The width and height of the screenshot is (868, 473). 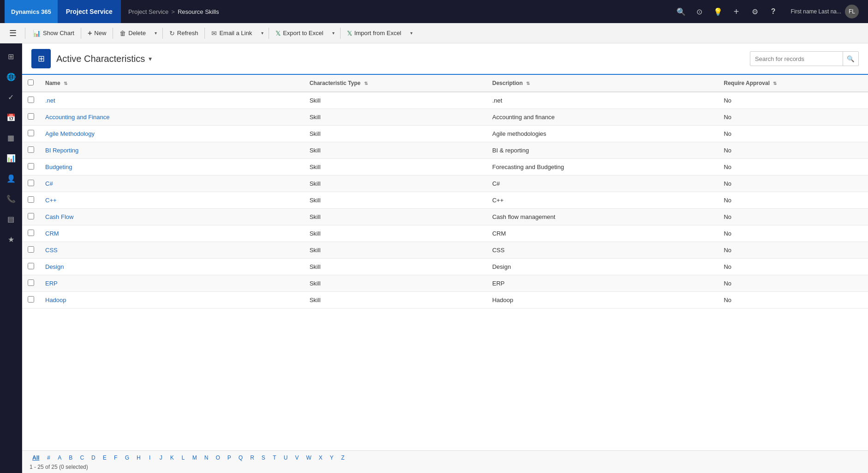 What do you see at coordinates (59, 217) in the screenshot?
I see `record-name-link: Cash Flow` at bounding box center [59, 217].